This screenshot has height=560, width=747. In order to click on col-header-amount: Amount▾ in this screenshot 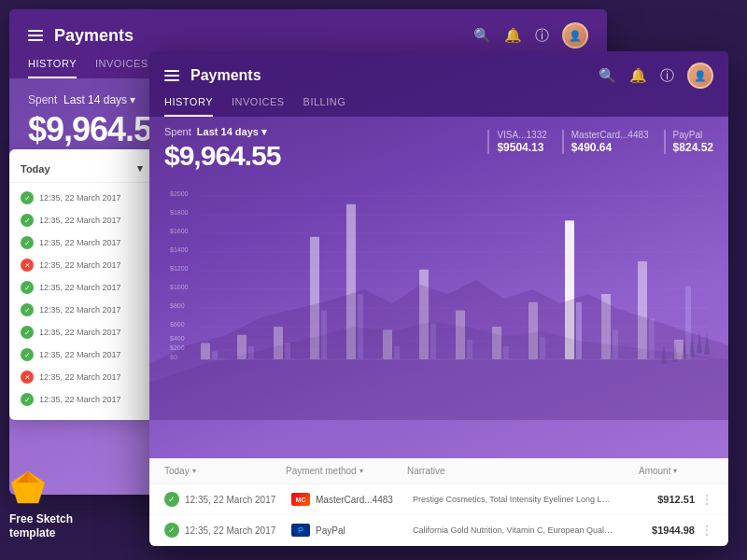, I will do `click(676, 470)`.